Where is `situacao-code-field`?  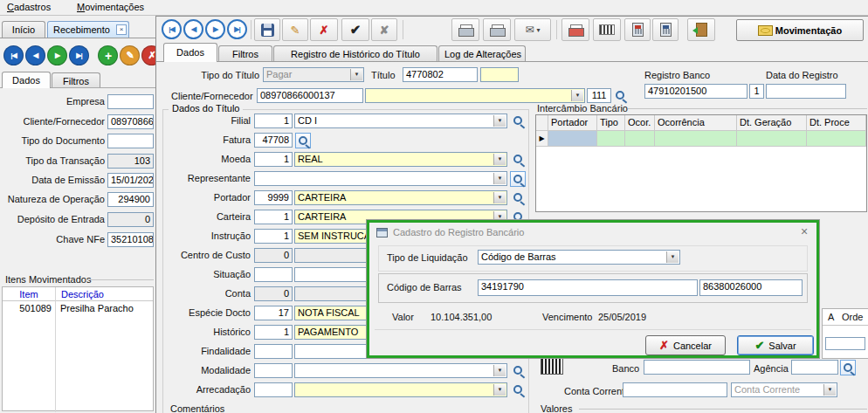
situacao-code-field is located at coordinates (273, 274).